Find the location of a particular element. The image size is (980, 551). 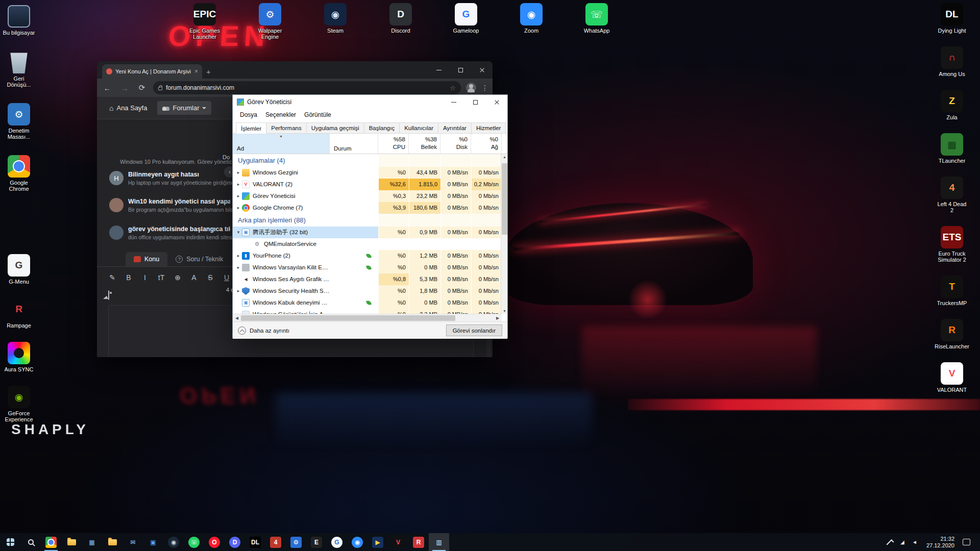

process-row: ▸ Windows Security Health Service %0 1,8… is located at coordinates (370, 291).